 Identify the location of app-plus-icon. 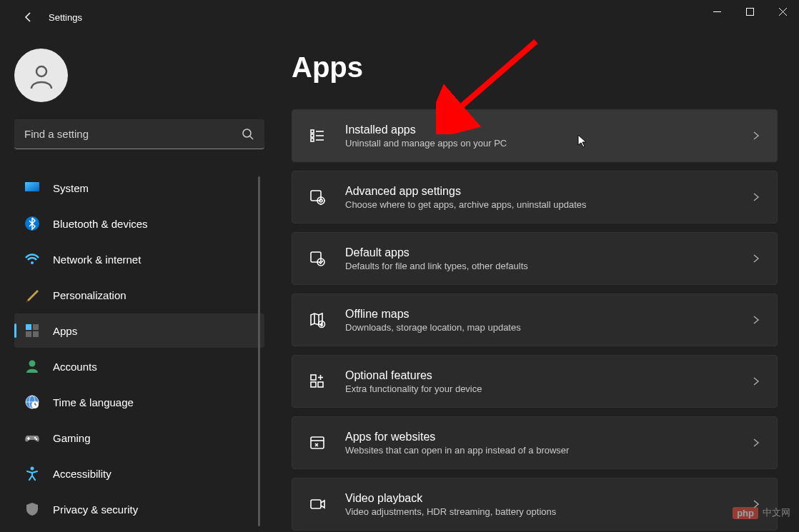
(317, 381).